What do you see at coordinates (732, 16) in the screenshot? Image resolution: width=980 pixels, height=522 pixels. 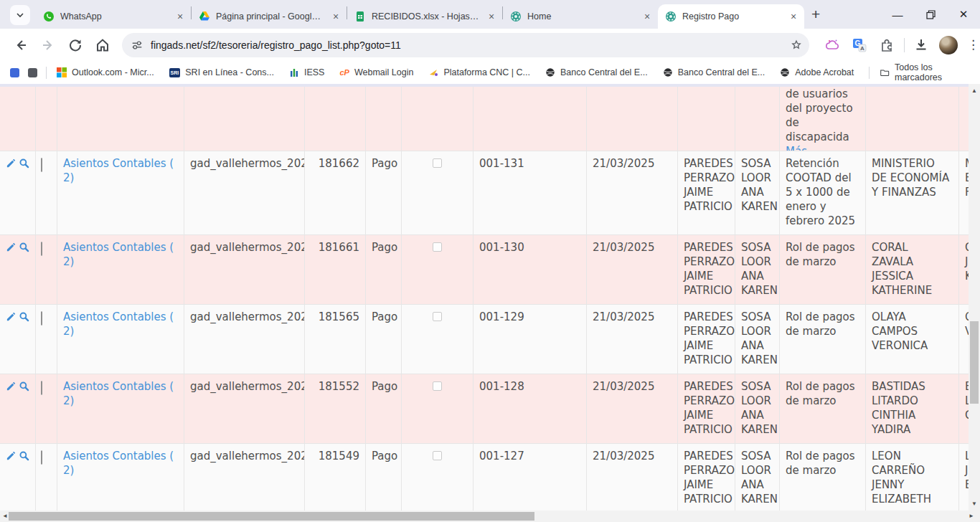 I see `tab-title: Registro Pago` at bounding box center [732, 16].